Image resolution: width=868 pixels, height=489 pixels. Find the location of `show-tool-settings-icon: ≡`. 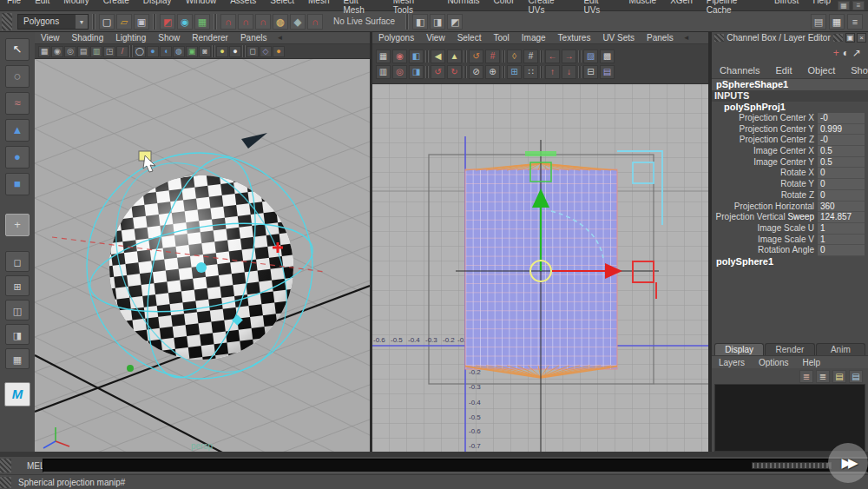

show-tool-settings-icon: ≡ is located at coordinates (855, 22).